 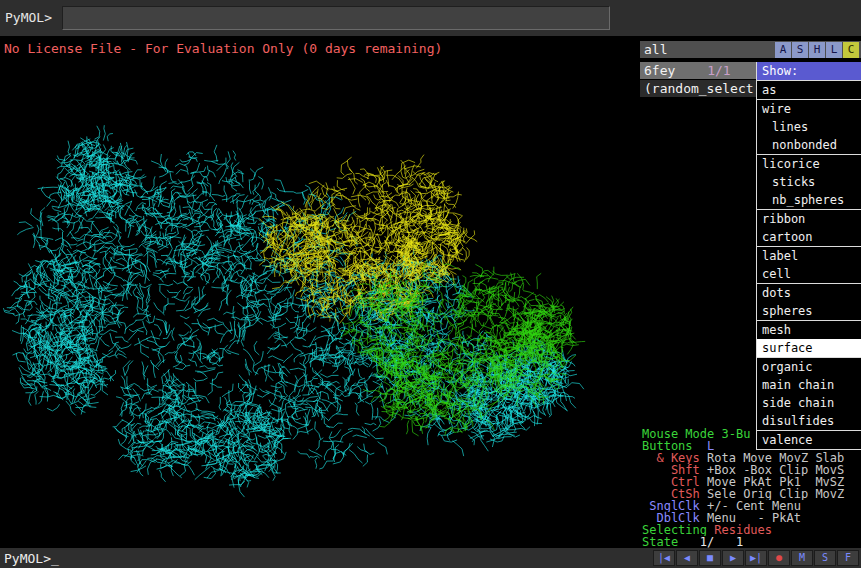 I want to click on mouse-panel-text: CtSh, so click(x=671, y=494).